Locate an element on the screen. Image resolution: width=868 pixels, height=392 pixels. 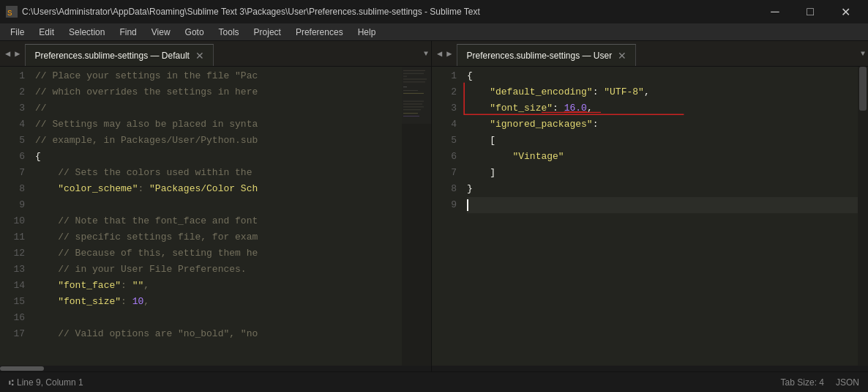
right-pane-left-arrow-icon: ◀ is located at coordinates (439, 54).